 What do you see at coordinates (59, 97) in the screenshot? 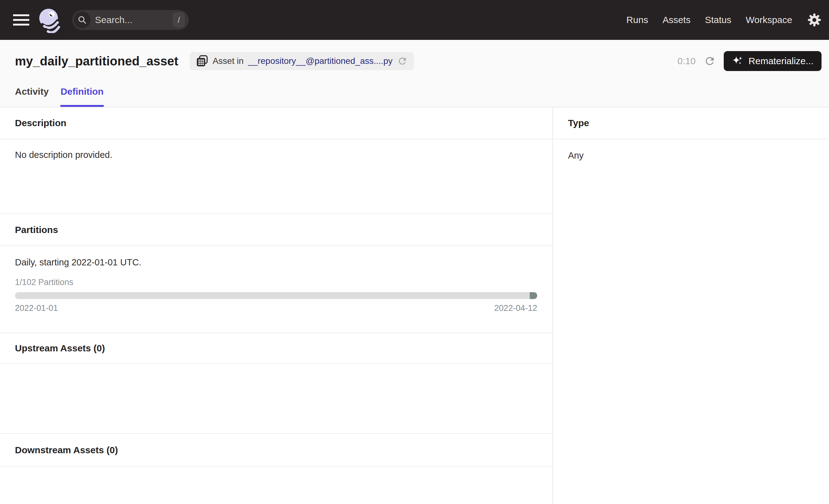
I see `tab-bar: Activity Definition` at bounding box center [59, 97].